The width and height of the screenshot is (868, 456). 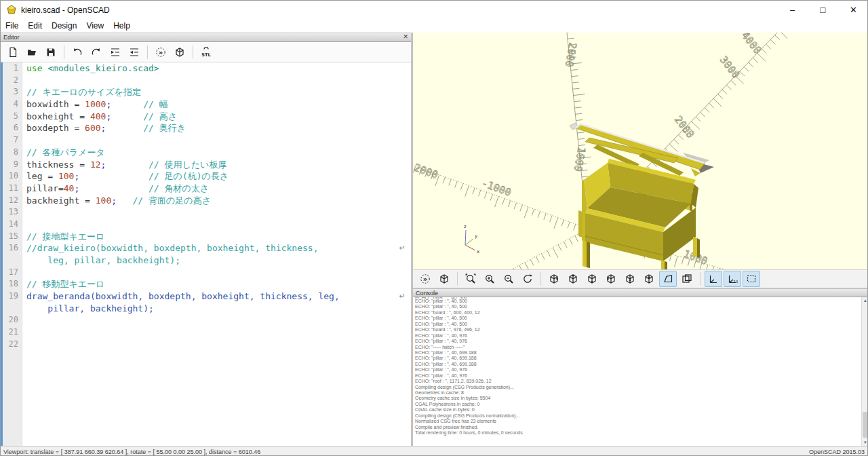 I want to click on console-line: ECHO: "pillar : ", 40, 976, so click(x=640, y=336).